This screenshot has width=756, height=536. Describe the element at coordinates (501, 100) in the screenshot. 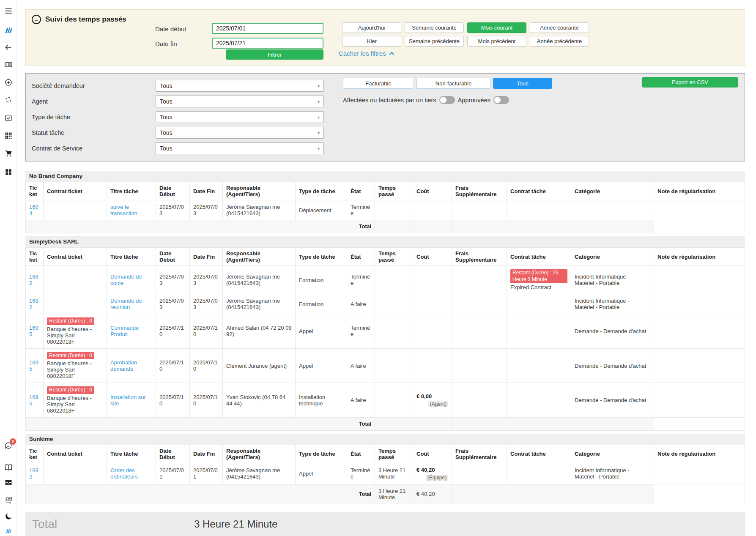

I see `approved-toggle` at that location.